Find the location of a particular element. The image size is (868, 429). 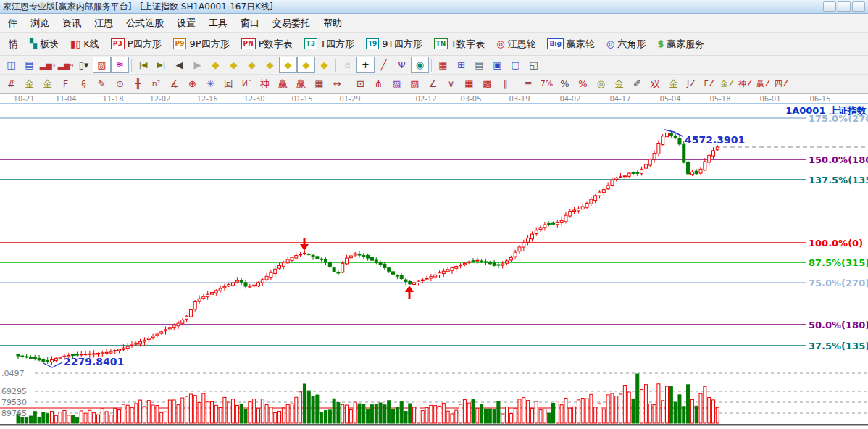

diamond-move-icon: ◆ is located at coordinates (325, 65).